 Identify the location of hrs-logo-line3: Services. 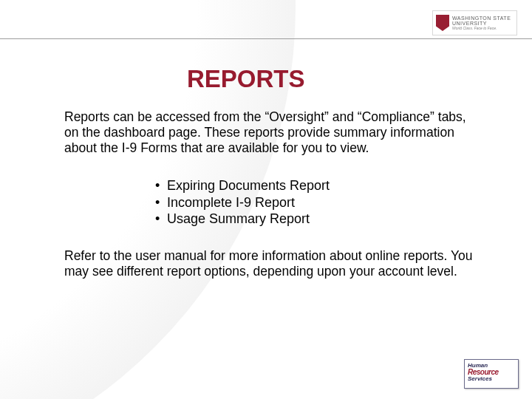
(491, 378).